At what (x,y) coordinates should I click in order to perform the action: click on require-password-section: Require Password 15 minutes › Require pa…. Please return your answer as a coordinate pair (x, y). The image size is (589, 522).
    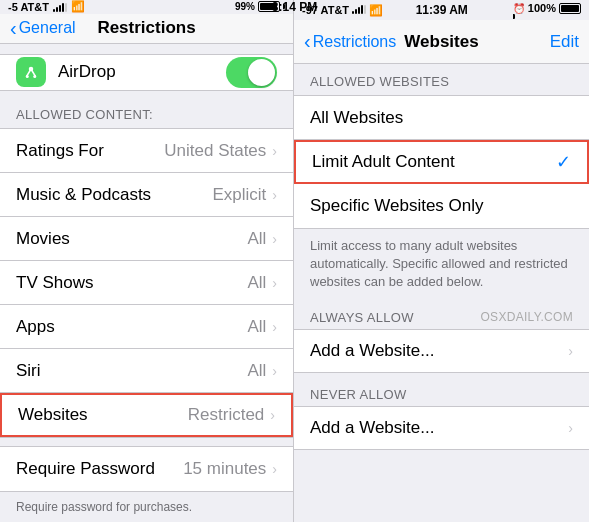
    Looking at the image, I should click on (146, 484).